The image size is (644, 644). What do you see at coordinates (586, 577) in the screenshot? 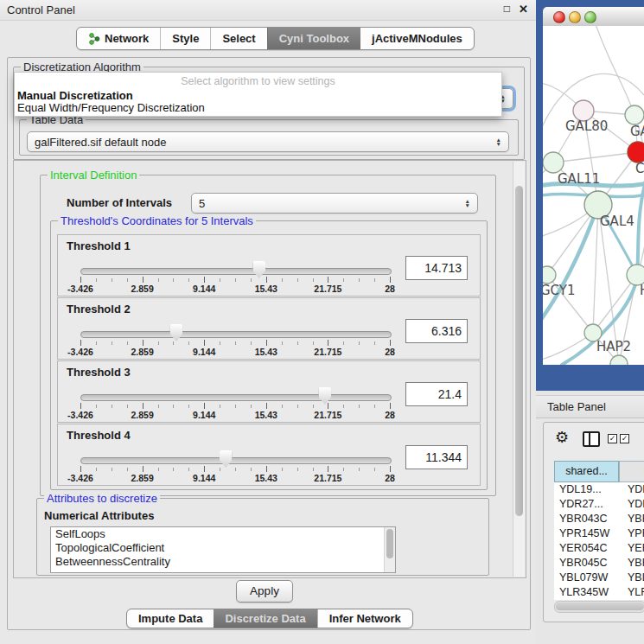
I see `cell-shared-name: YBL079W` at bounding box center [586, 577].